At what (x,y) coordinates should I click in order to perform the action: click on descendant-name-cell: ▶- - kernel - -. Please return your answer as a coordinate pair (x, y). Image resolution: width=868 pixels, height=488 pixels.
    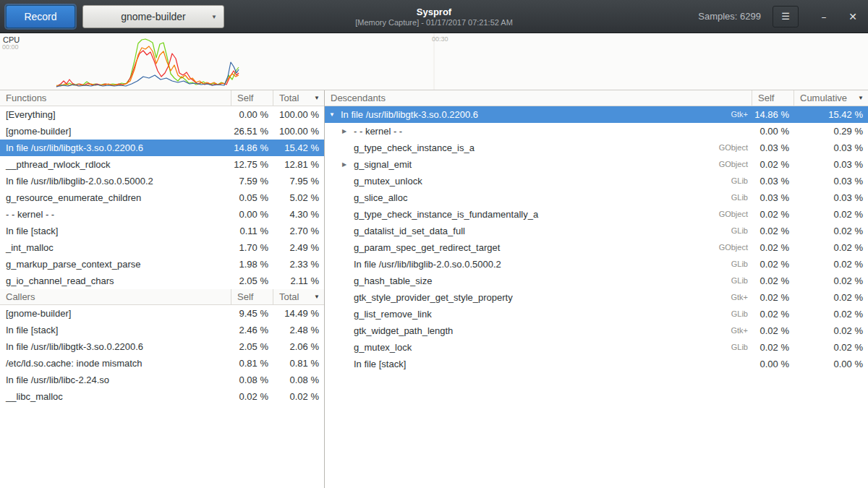
    Looking at the image, I should click on (538, 132).